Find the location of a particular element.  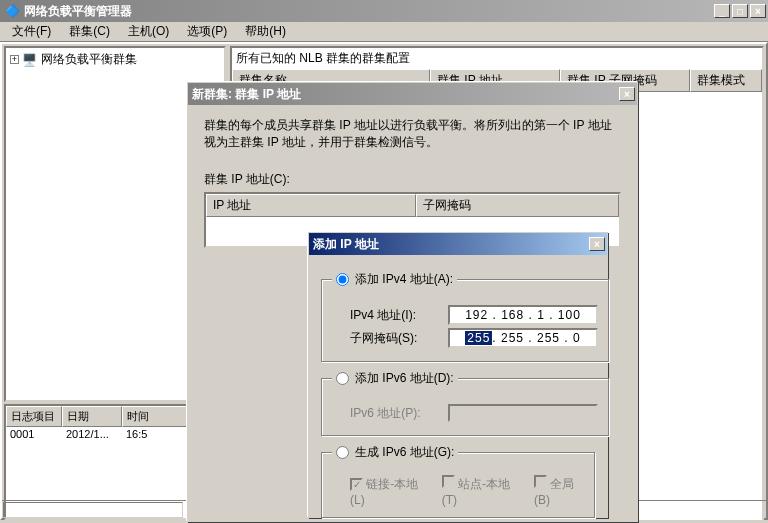

main-titlebar: 🔷 网络负载平衡管理器 _ □ × is located at coordinates (384, 11).